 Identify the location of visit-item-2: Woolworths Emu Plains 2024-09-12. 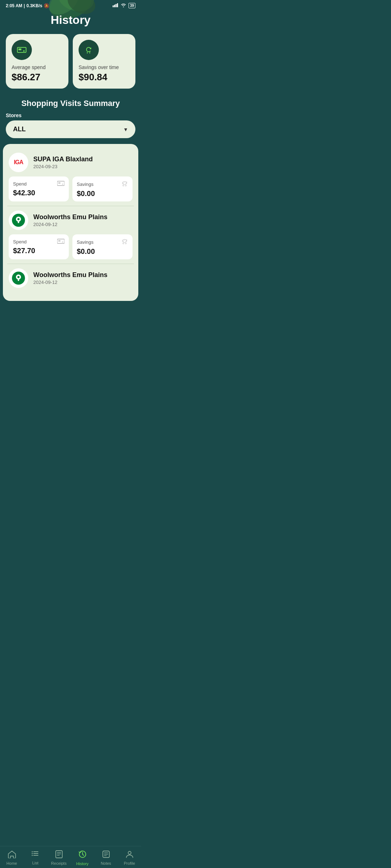
(71, 280).